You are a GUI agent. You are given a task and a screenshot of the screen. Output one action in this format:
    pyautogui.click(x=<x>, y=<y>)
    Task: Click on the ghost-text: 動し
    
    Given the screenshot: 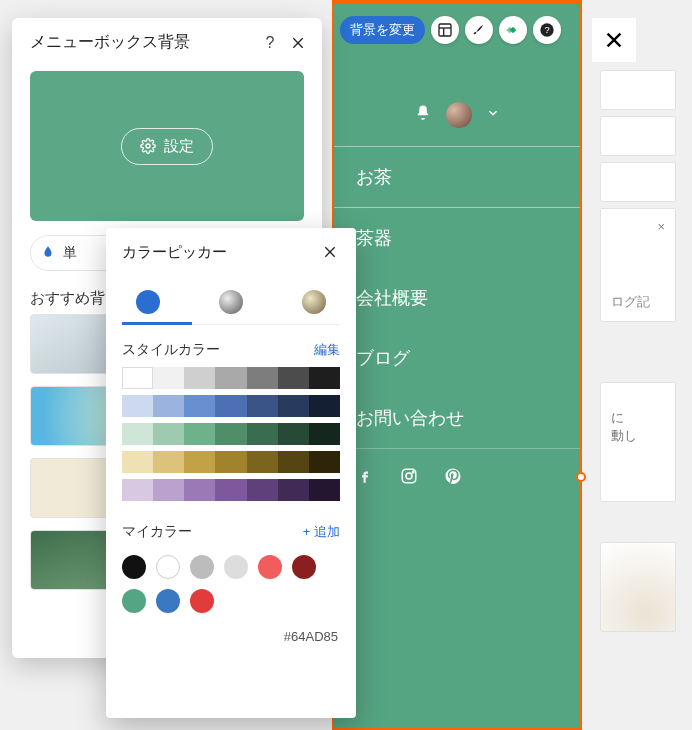 What is the action you would take?
    pyautogui.click(x=638, y=436)
    